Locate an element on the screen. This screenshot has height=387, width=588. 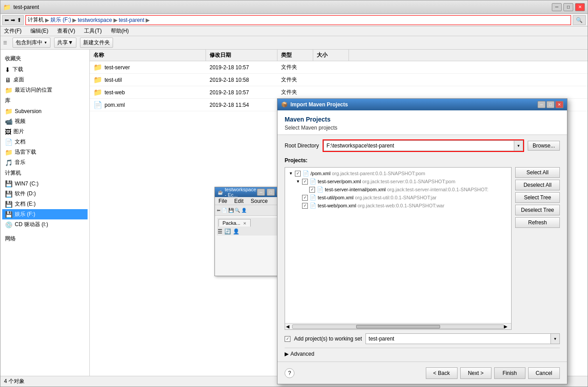
advanced-expand-icon: ▶ is located at coordinates (287, 354).